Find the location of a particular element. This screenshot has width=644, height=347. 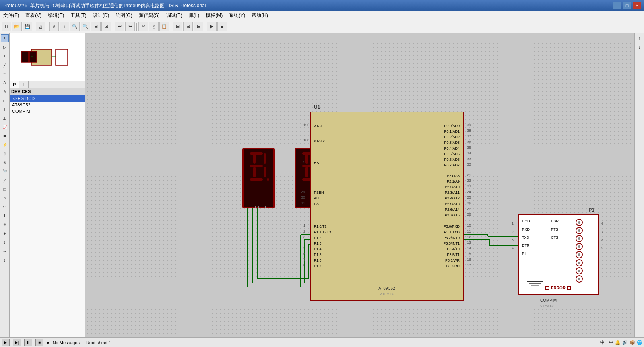

devices-header: DEVICES is located at coordinates (47, 92).